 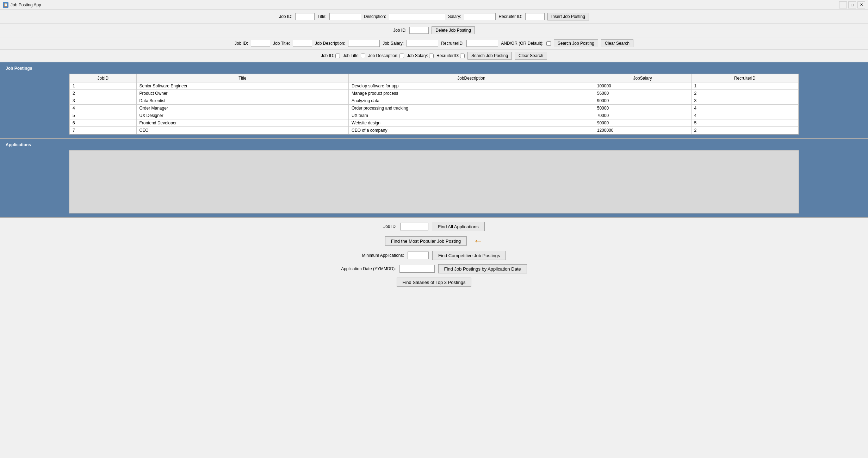 I want to click on insert-title-input, so click(x=345, y=17).